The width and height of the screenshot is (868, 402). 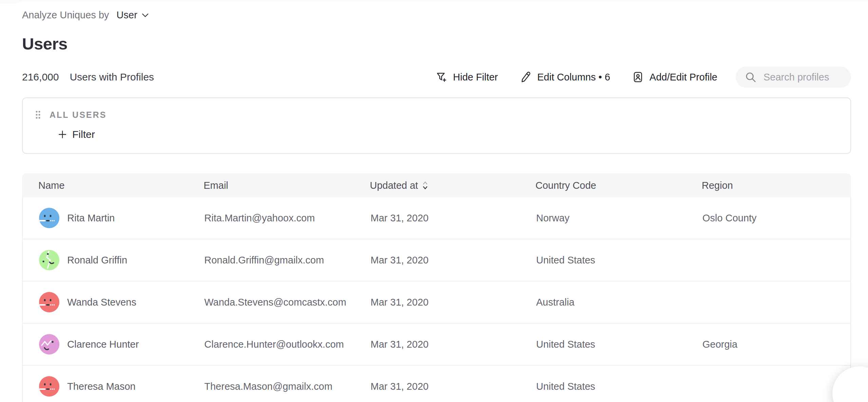 What do you see at coordinates (453, 185) in the screenshot?
I see `column-header-updated-at: Updated at` at bounding box center [453, 185].